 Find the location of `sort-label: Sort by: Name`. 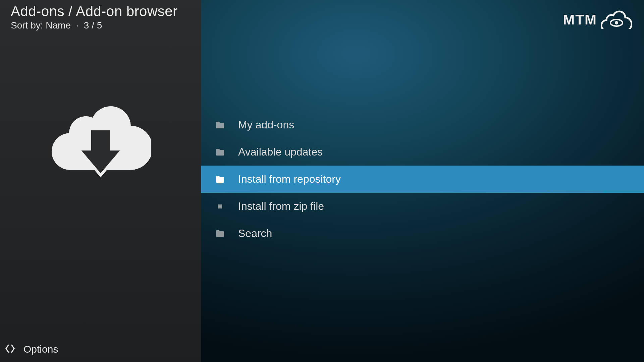

sort-label: Sort by: Name is located at coordinates (41, 25).